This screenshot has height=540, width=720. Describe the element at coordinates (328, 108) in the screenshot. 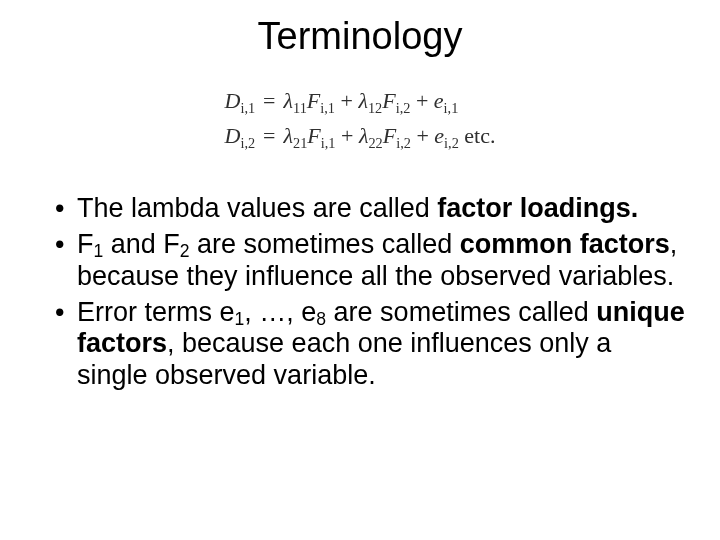

I see `eq1-t1-var-sub: i,1` at that location.